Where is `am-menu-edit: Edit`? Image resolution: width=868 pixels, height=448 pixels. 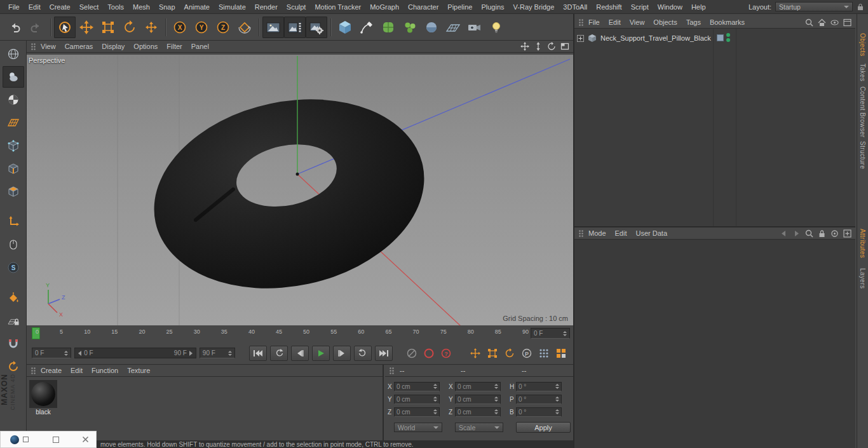
am-menu-edit: Edit is located at coordinates (621, 233).